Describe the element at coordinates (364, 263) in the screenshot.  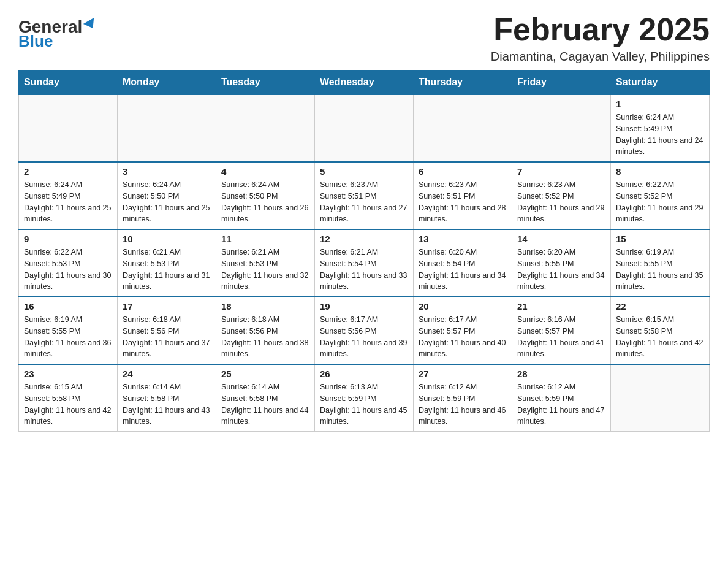
I see `calendar-week-row: 9Sunrise: 6:22 AMSunset: 5:53 PMDaylight…` at that location.